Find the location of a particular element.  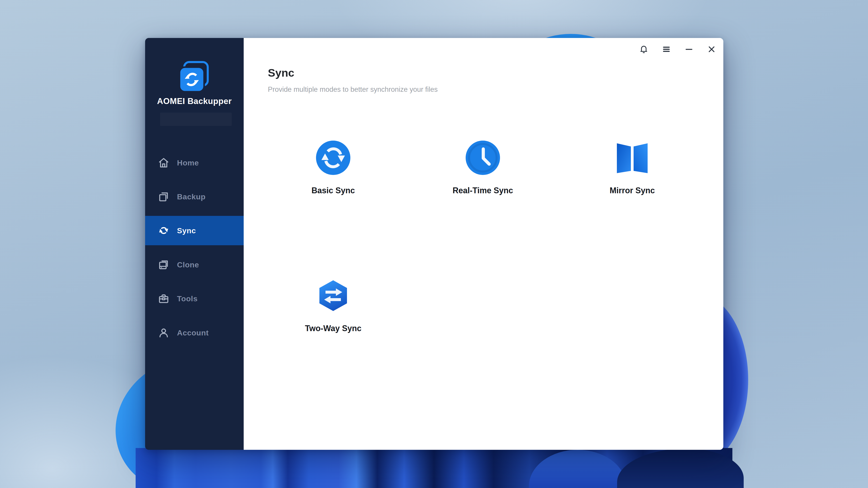

minimize-icon is located at coordinates (689, 49).